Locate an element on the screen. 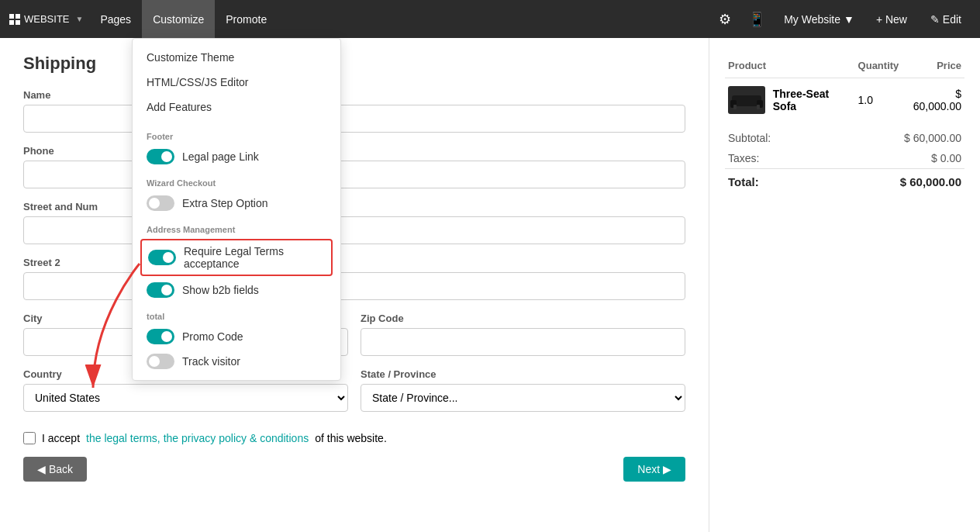 Image resolution: width=980 pixels, height=532 pixels. legal-terms-link: the legal terms, the privacy policy & co… is located at coordinates (197, 438).